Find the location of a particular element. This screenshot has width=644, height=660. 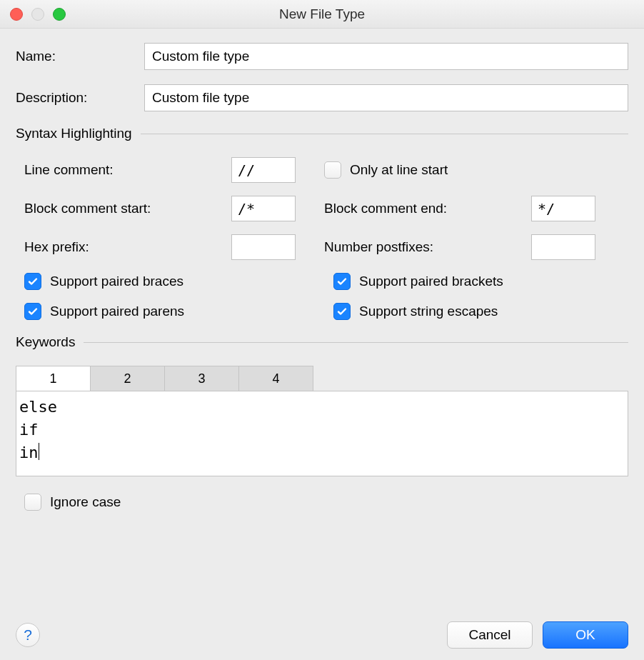

ignore-case-checkbox is located at coordinates (33, 502).